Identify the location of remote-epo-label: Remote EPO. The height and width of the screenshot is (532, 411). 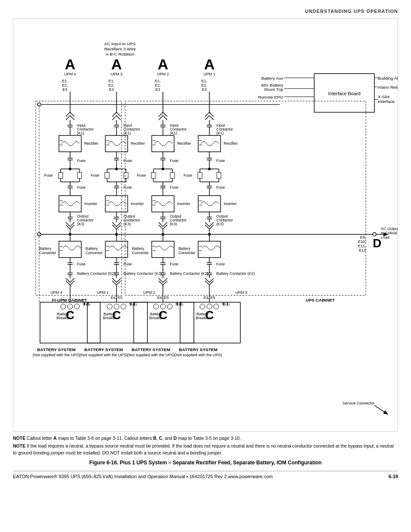
(271, 97).